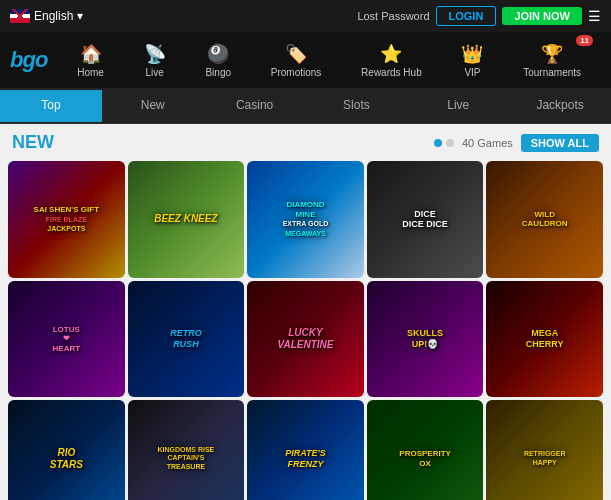 This screenshot has width=611, height=500. Describe the element at coordinates (552, 60) in the screenshot. I see `nav-tournaments: 🏆 11 Tournaments` at that location.